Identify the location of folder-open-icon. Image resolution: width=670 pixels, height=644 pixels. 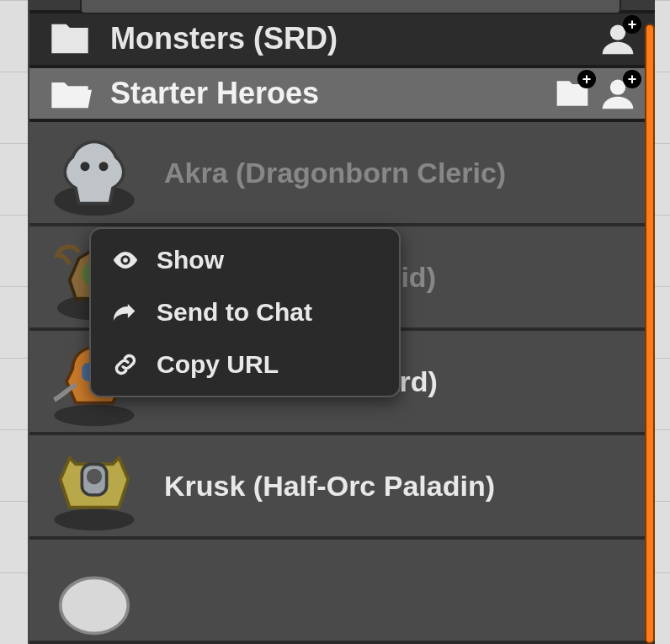
(70, 93).